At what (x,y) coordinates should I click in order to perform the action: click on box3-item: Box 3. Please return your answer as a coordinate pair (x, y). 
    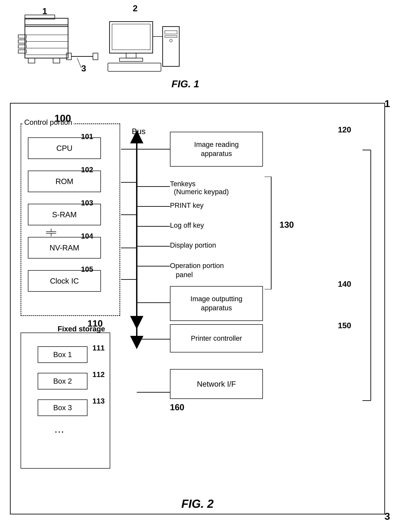
    Looking at the image, I should click on (63, 408).